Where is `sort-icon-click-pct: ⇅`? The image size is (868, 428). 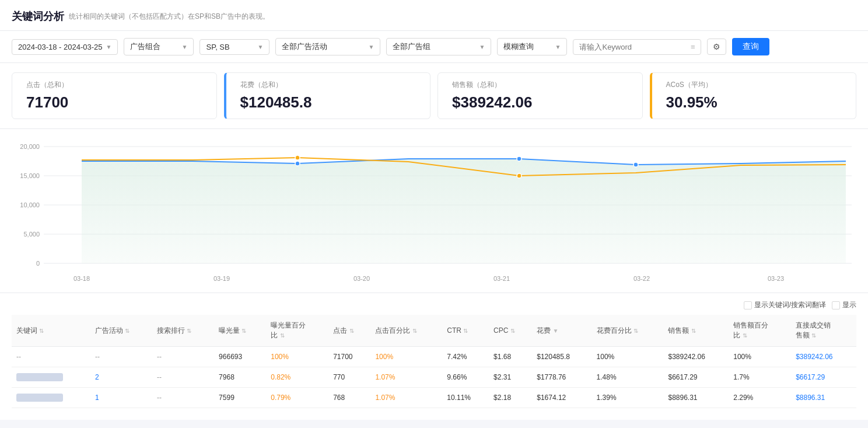 sort-icon-click-pct: ⇅ is located at coordinates (415, 330).